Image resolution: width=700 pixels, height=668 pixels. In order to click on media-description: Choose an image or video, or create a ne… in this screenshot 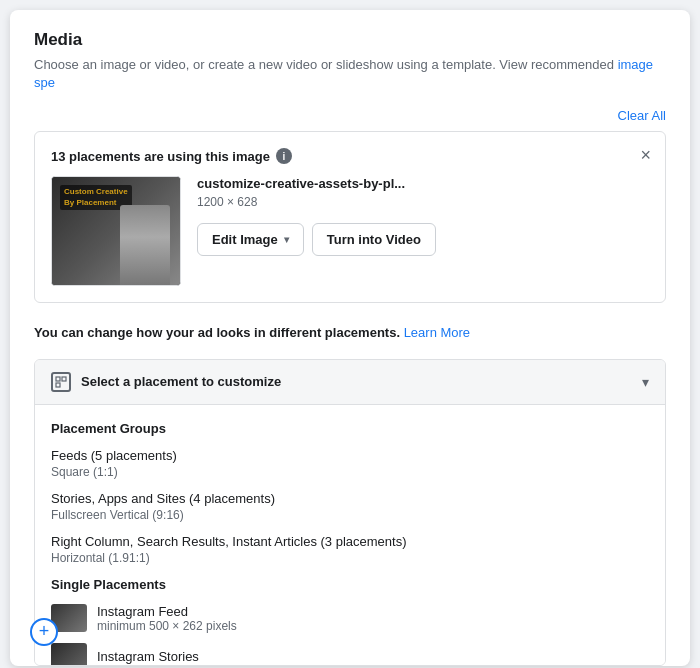, I will do `click(350, 74)`.